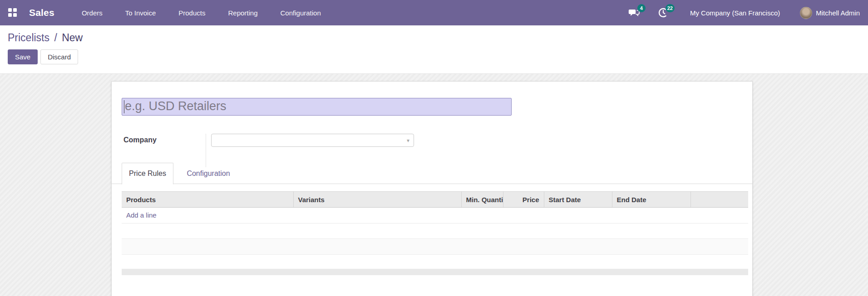  What do you see at coordinates (29, 38) in the screenshot?
I see `breadcrumb-pricelists: Pricelists` at bounding box center [29, 38].